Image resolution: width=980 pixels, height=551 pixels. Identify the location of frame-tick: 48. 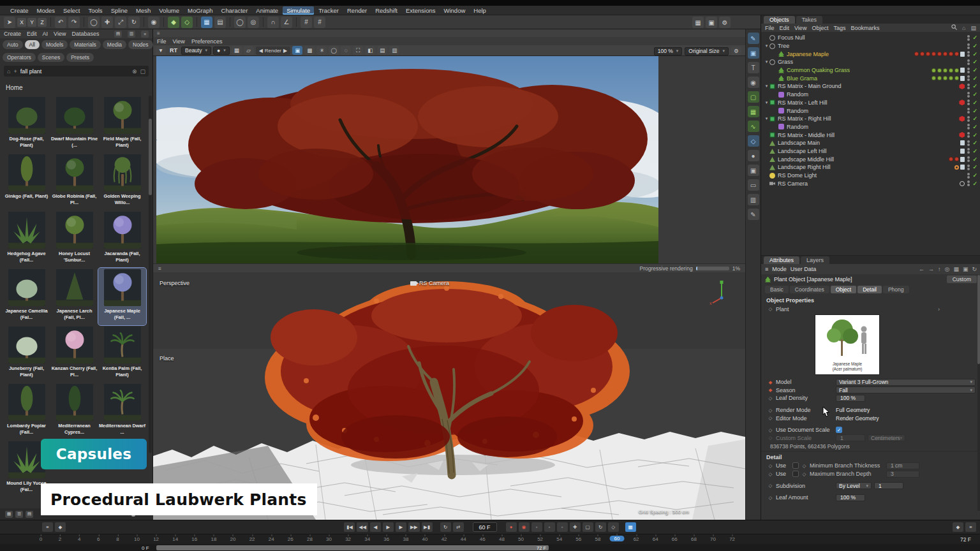
(501, 540).